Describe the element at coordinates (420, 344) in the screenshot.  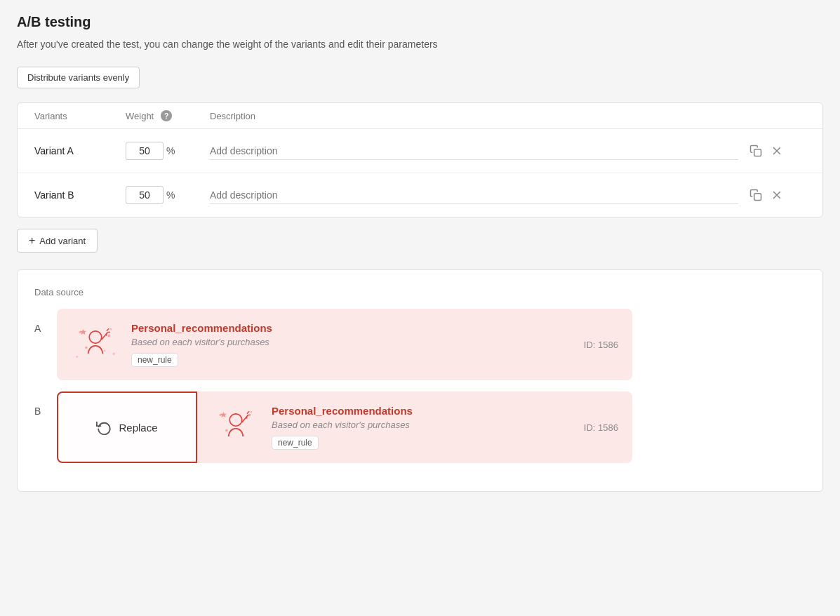
I see `datasource-row-a: A` at that location.